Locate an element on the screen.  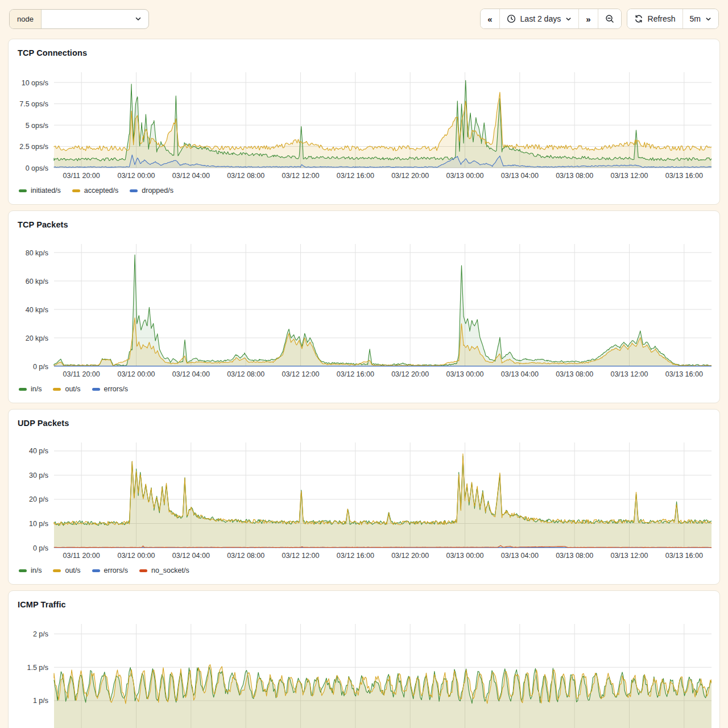
time-shift-forward-button: » is located at coordinates (588, 19).